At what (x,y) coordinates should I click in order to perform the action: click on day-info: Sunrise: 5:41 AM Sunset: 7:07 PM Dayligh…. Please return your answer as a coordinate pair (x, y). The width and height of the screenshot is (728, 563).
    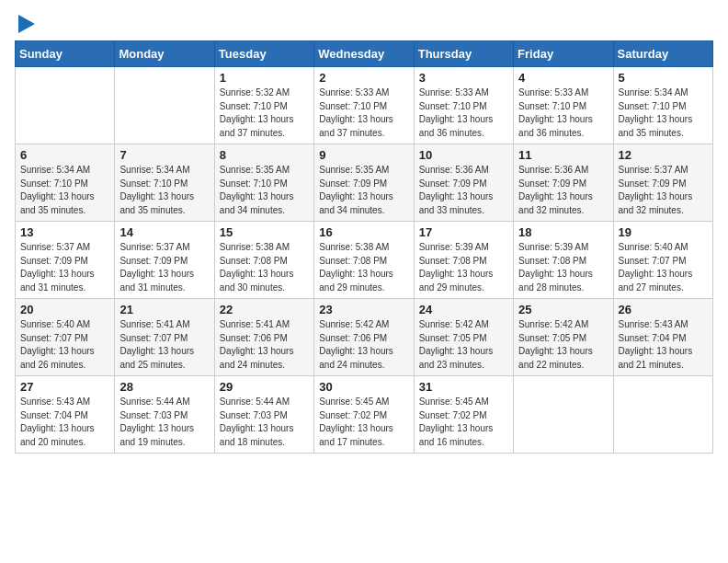
    Looking at the image, I should click on (164, 345).